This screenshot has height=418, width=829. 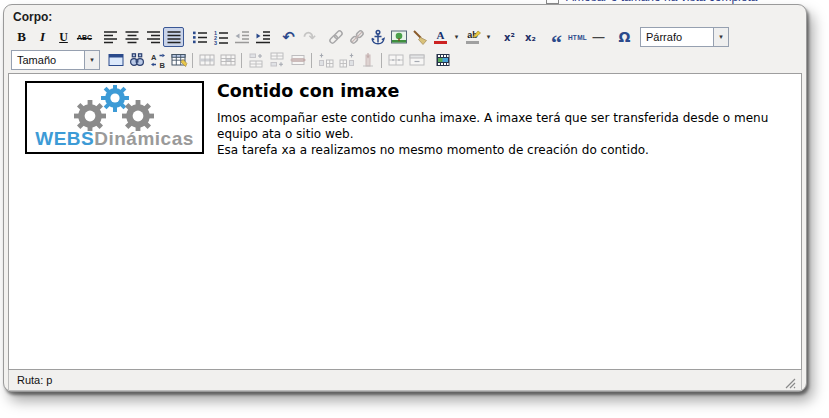 I want to click on insert-row-after-icon, so click(x=277, y=60).